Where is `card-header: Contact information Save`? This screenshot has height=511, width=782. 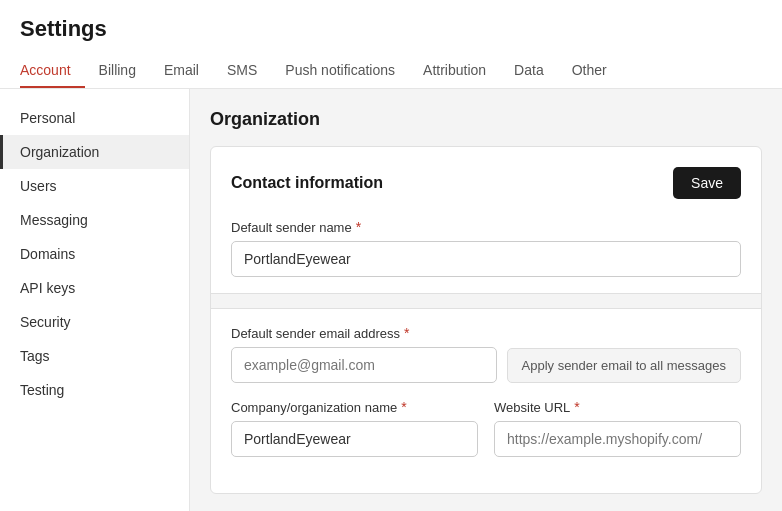 card-header: Contact information Save is located at coordinates (486, 183).